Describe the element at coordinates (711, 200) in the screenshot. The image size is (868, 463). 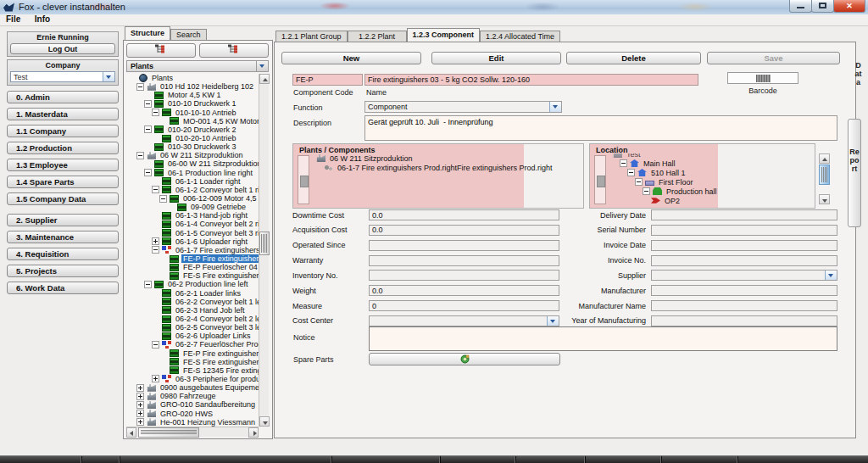
I see `tree-item: OP2` at that location.